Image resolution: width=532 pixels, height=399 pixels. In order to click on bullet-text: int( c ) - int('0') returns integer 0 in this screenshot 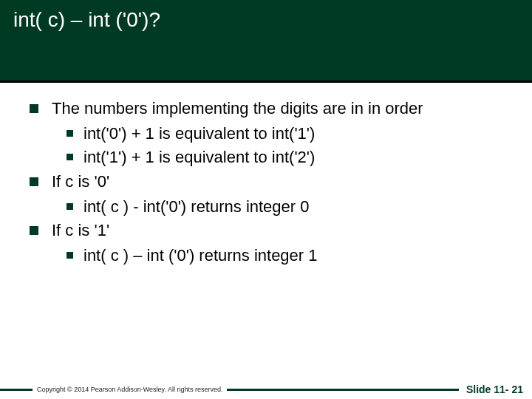, I will do `click(297, 207)`.